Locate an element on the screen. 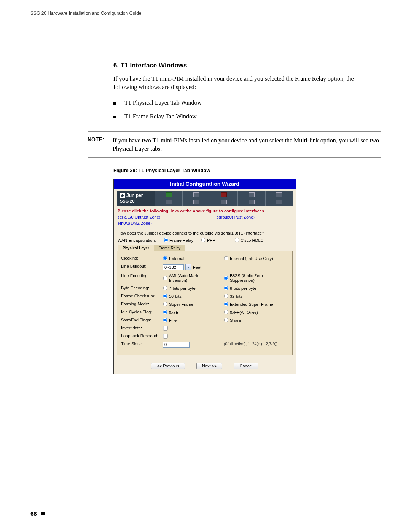  radio-7bits: 7-bits per byte is located at coordinates (179, 288).